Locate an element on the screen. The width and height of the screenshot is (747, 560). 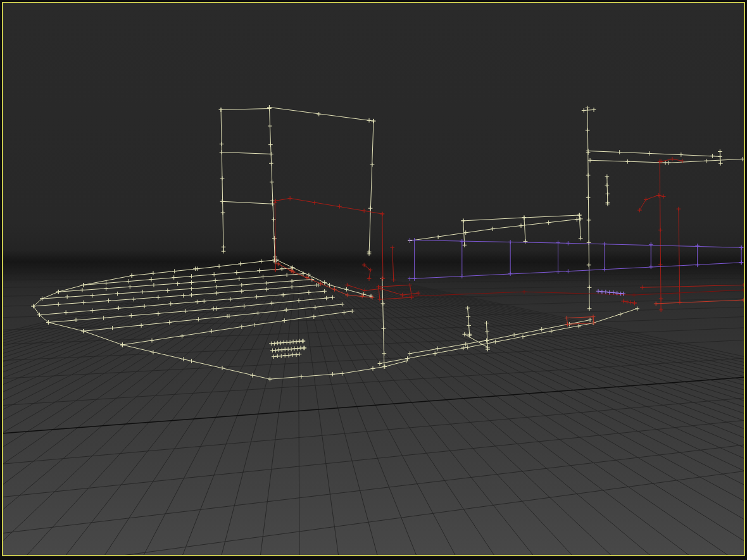
left-frame-rung-top is located at coordinates (245, 109).